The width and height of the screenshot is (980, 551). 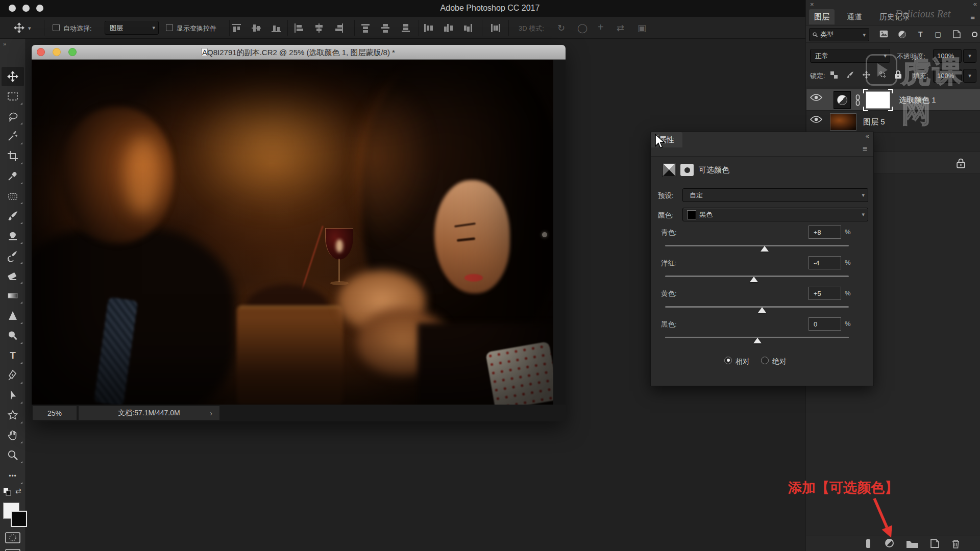 What do you see at coordinates (854, 17) in the screenshot?
I see `tab-channels: 通道` at bounding box center [854, 17].